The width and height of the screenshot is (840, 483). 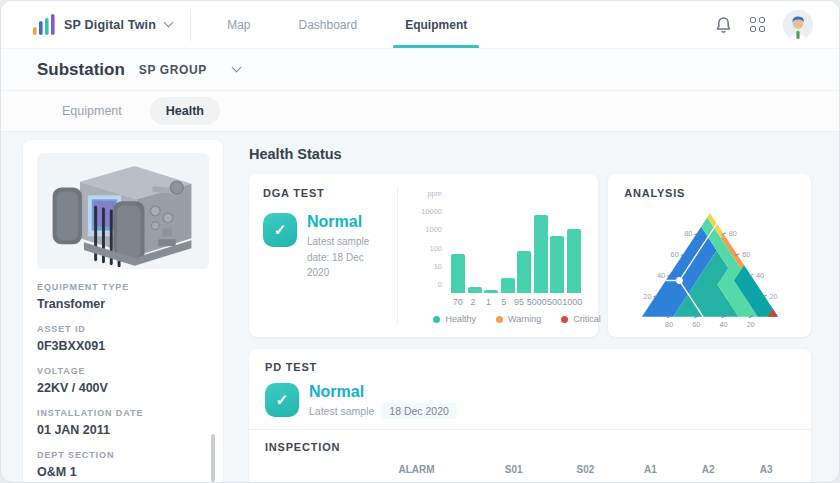 What do you see at coordinates (460, 319) in the screenshot?
I see `legend-label: Healthy` at bounding box center [460, 319].